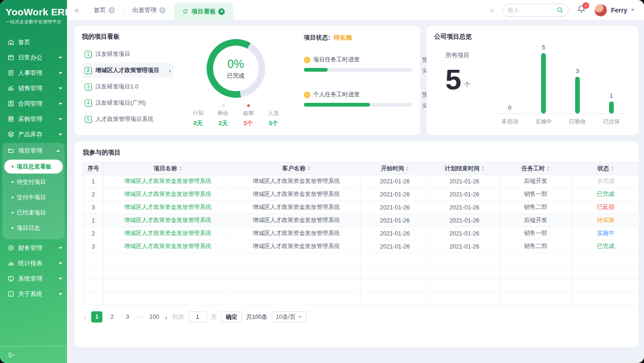 This screenshot has height=363, width=644. What do you see at coordinates (149, 10) in the screenshot?
I see `tab-travel-management: 出差管理 ×` at bounding box center [149, 10].